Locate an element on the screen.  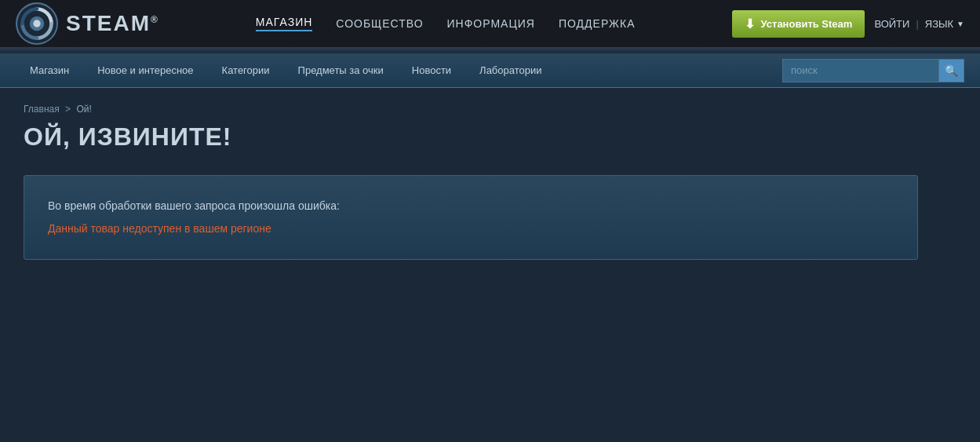
search-input is located at coordinates (861, 71).